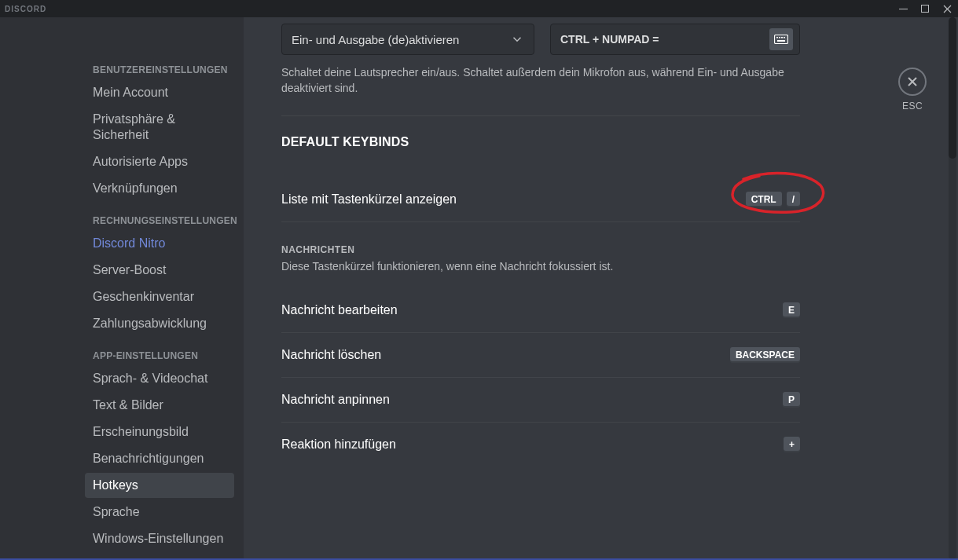 Image resolution: width=958 pixels, height=560 pixels. I want to click on keybind-row: Nachricht anpinnen P, so click(541, 401).